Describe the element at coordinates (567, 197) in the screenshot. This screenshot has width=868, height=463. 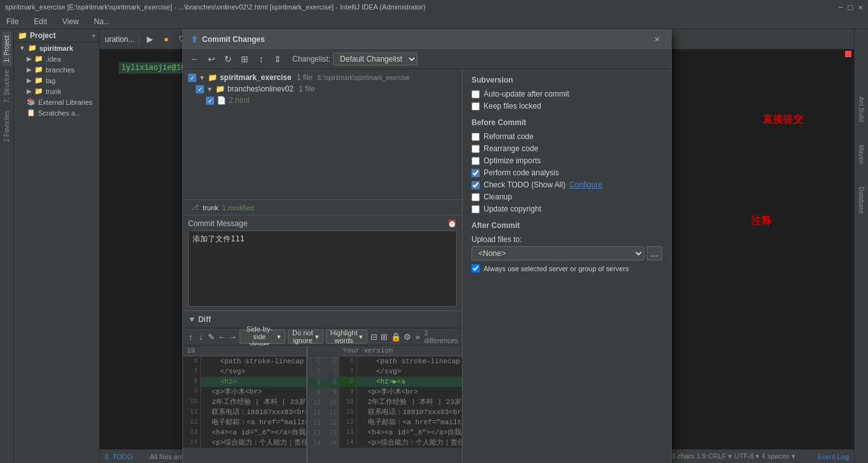
I see `cleanup-row: Cleanup` at that location.